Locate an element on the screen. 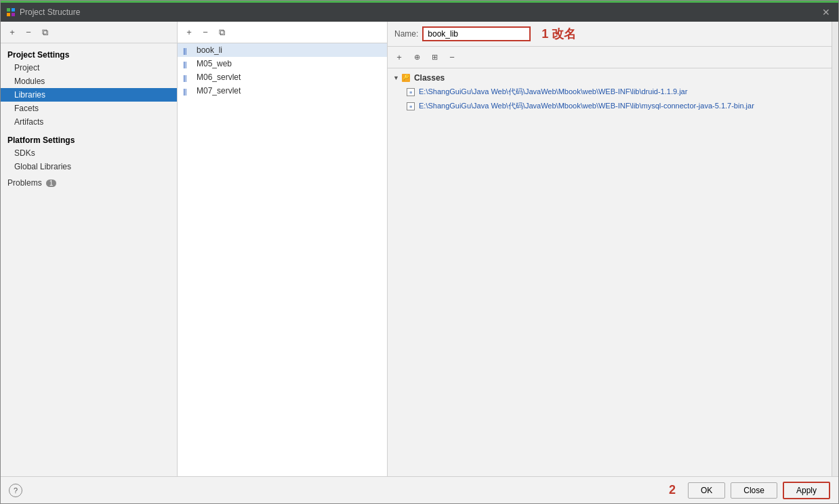 This screenshot has width=839, height=504. sidebar-item-artifacts: Artifacts is located at coordinates (89, 122).